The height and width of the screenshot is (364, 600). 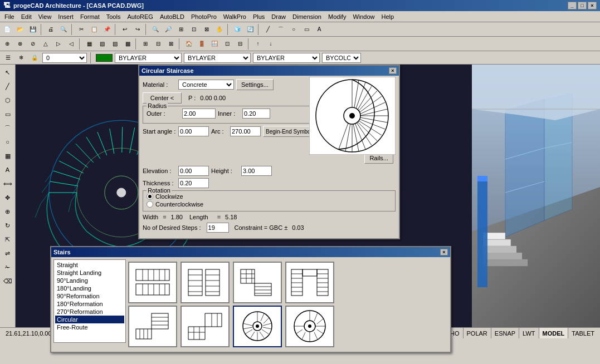 I want to click on menu-insert: Insert, so click(x=66, y=17).